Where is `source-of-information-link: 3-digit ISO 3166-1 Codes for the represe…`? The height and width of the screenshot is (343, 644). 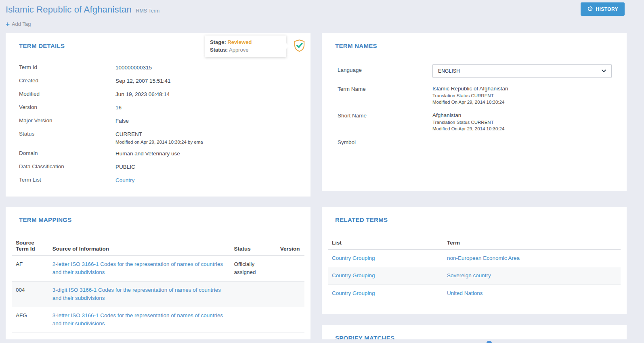 source-of-information-link: 3-digit ISO 3166-1 Codes for the represe… is located at coordinates (139, 294).